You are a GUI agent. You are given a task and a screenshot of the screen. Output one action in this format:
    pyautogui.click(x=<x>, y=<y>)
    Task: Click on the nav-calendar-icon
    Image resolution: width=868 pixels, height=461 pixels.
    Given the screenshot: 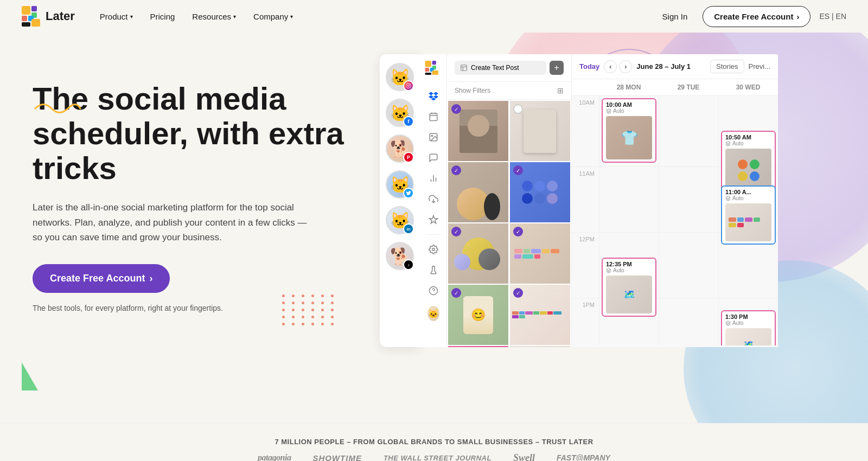 What is the action you would take?
    pyautogui.click(x=433, y=117)
    